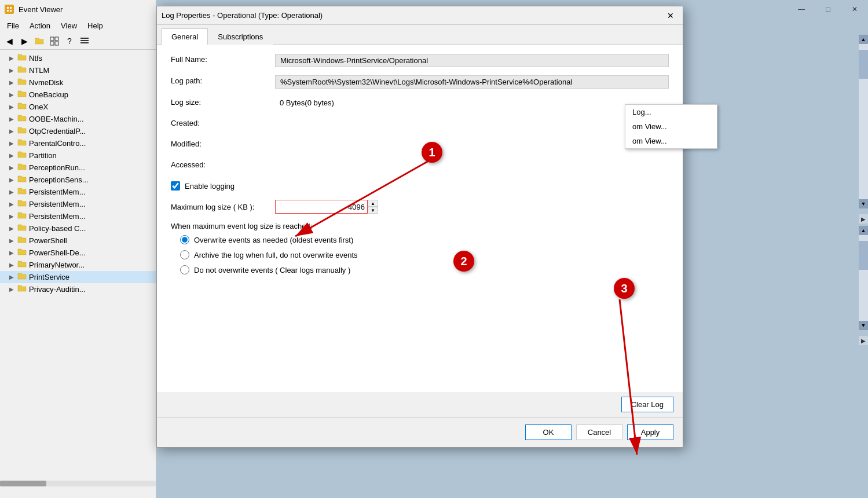 This screenshot has height=498, width=868. Describe the element at coordinates (40, 25) in the screenshot. I see `menu-action: Action` at that location.